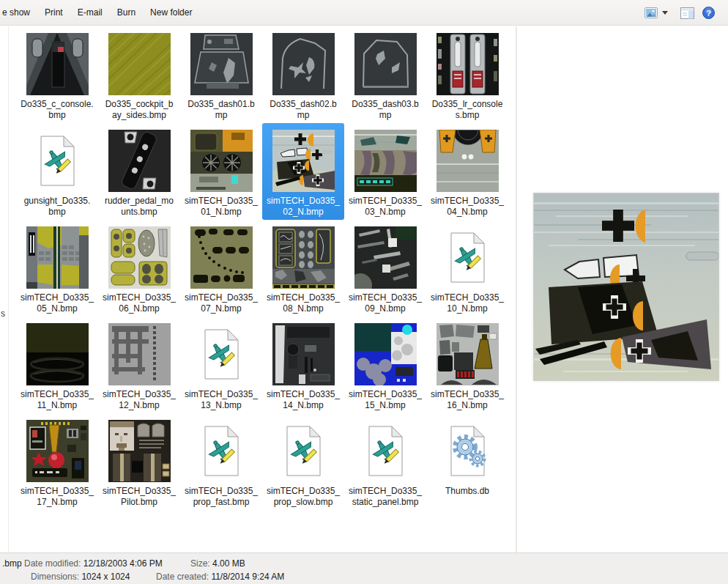 The image size is (728, 584). Describe the element at coordinates (57, 400) in the screenshot. I see `file-name: simTECH_Do335_11_N.bmp` at that location.